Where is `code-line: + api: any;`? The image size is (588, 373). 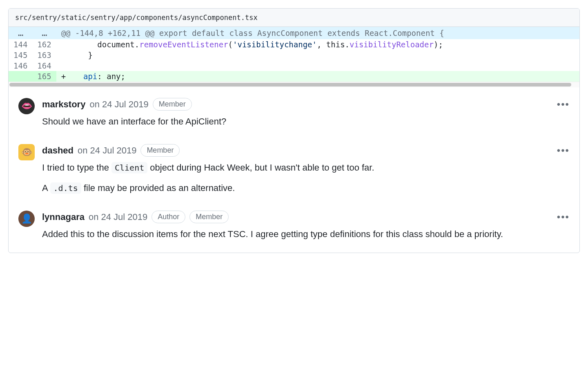
code-line: + api: any; is located at coordinates (318, 76).